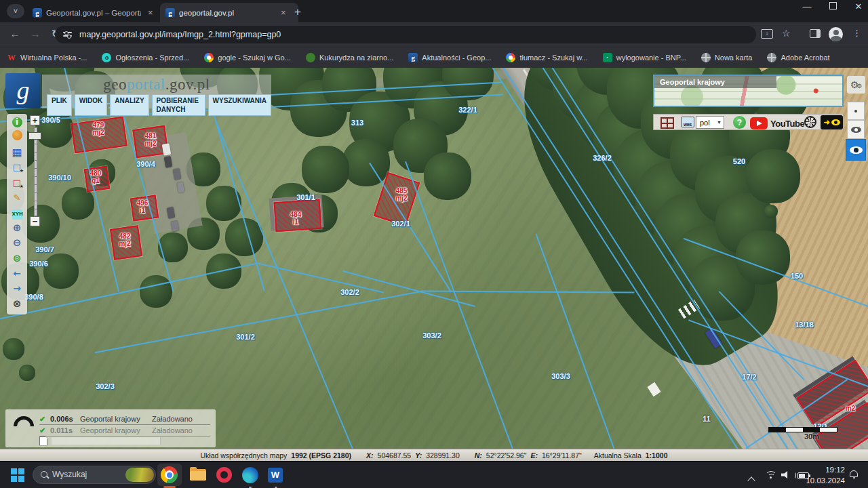 The image size is (868, 488). What do you see at coordinates (229, 12) in the screenshot?
I see `browser-tab-2: g geoportal.gov.pl ×` at bounding box center [229, 12].